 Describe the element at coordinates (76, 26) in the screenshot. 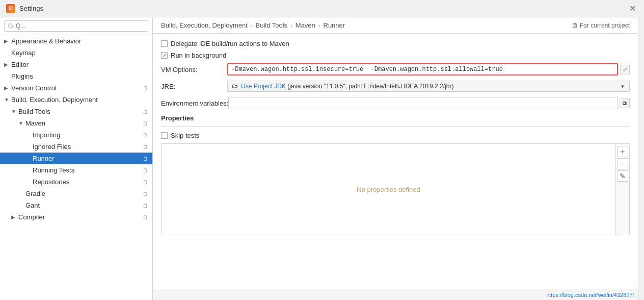

I see `search-input` at that location.